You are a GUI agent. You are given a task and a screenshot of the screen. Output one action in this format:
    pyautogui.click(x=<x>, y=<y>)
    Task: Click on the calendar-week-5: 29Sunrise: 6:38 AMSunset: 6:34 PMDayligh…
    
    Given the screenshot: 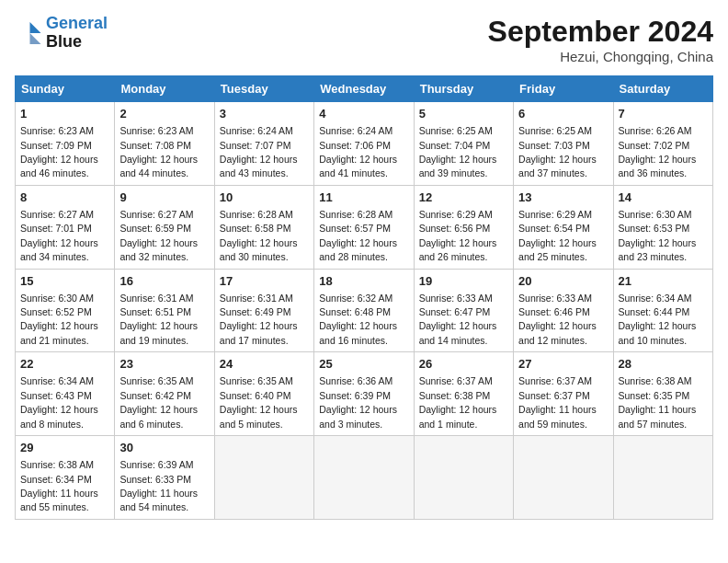 What is the action you would take?
    pyautogui.click(x=364, y=478)
    